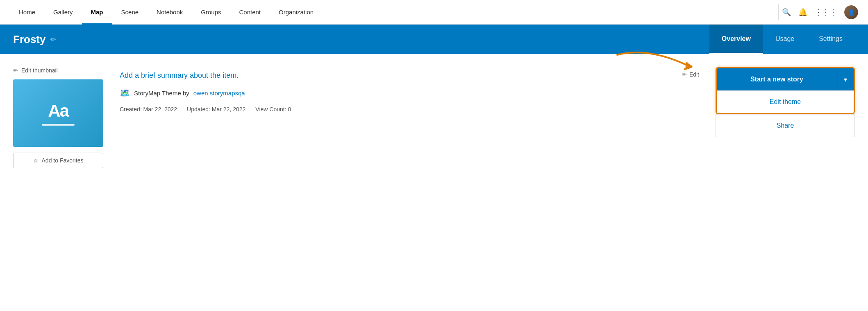 This screenshot has width=868, height=311. What do you see at coordinates (845, 79) in the screenshot?
I see `dropdown-arrow-icon: ▾` at bounding box center [845, 79].